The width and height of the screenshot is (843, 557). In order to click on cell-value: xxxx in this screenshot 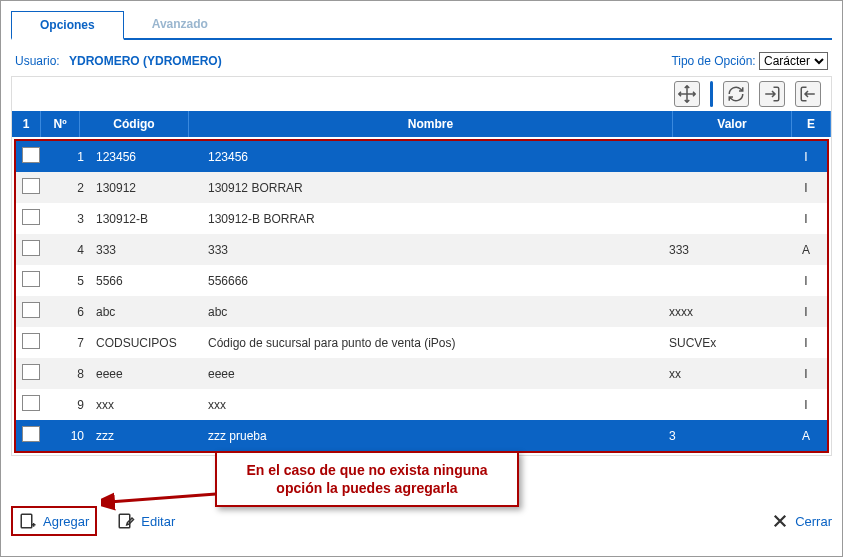, I will do `click(724, 312)`.